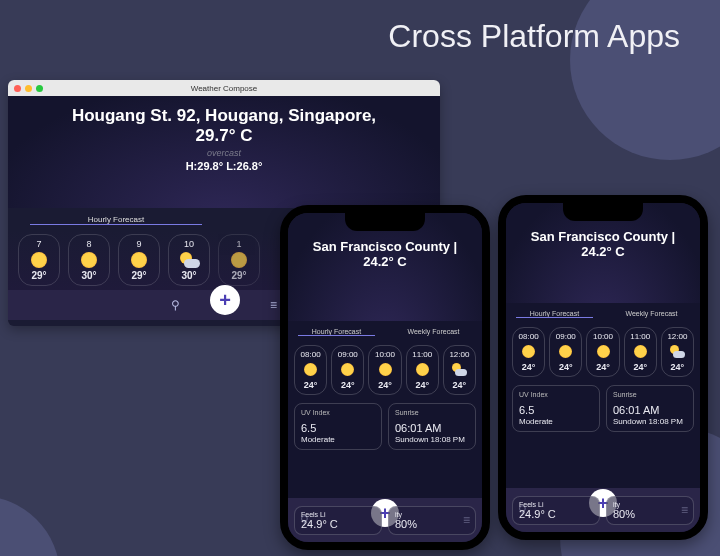  I want to click on hour-card: 8 30°, so click(89, 260).